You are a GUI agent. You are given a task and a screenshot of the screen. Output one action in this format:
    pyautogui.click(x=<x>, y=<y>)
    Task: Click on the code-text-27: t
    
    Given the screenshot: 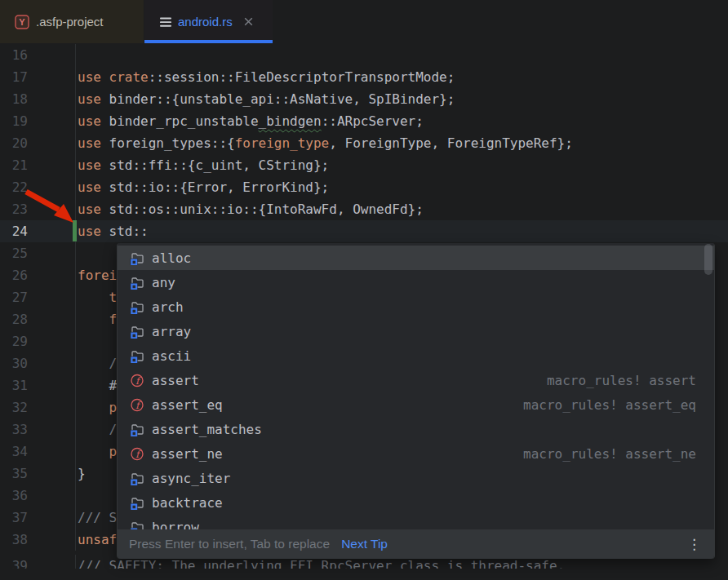 What is the action you would take?
    pyautogui.click(x=96, y=297)
    